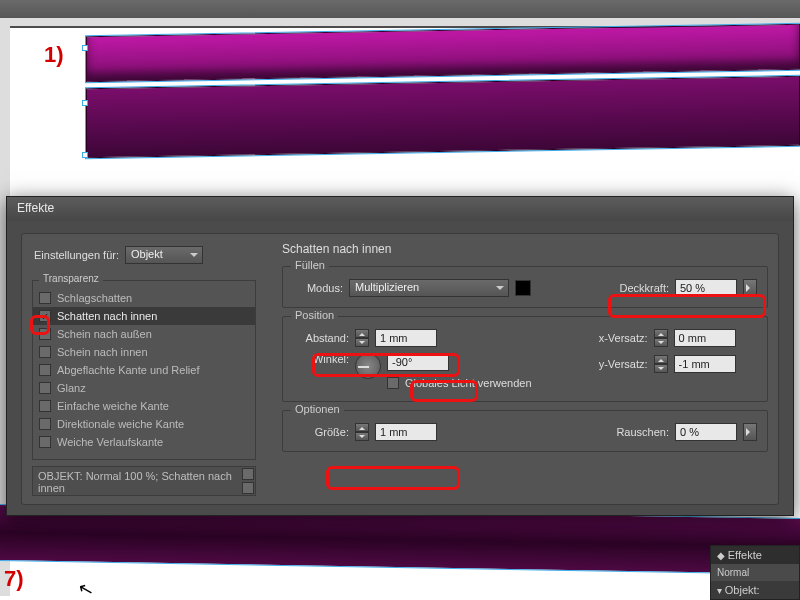 The width and height of the screenshot is (800, 600). Describe the element at coordinates (76, 255) in the screenshot. I see `settings-for-label: Einstellungen für:` at that location.